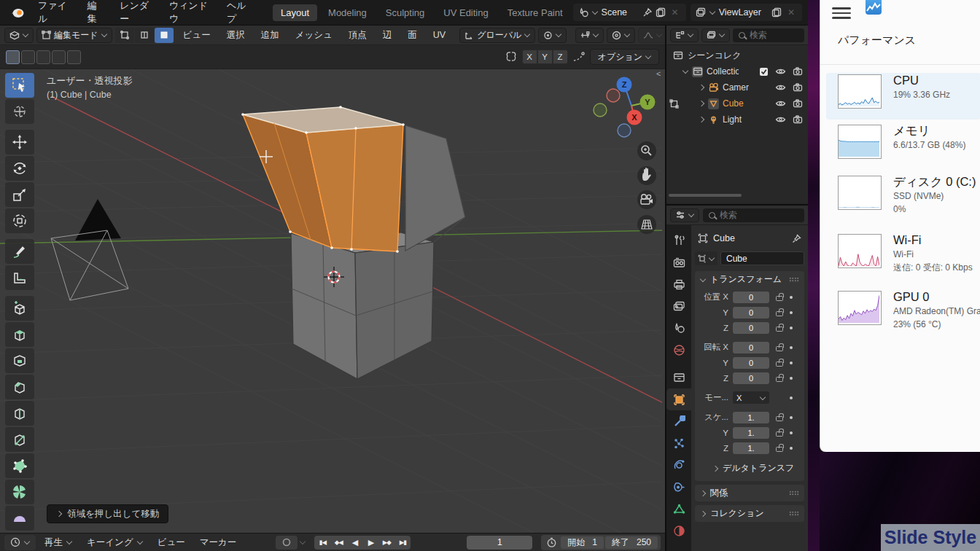  I want to click on eye-icon, so click(780, 71).